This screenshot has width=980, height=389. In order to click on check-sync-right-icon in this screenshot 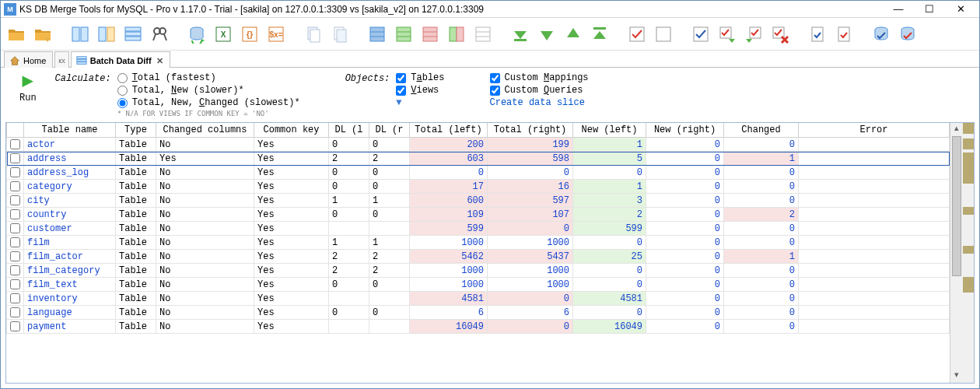, I will do `click(727, 34)`.